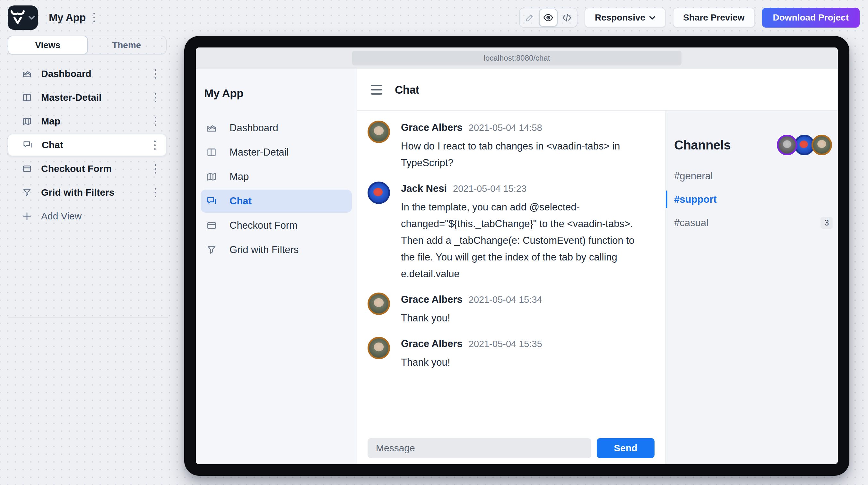  Describe the element at coordinates (87, 146) in the screenshot. I see `views-list: Dashboard Master-Detail Map Chat Checkou…` at that location.